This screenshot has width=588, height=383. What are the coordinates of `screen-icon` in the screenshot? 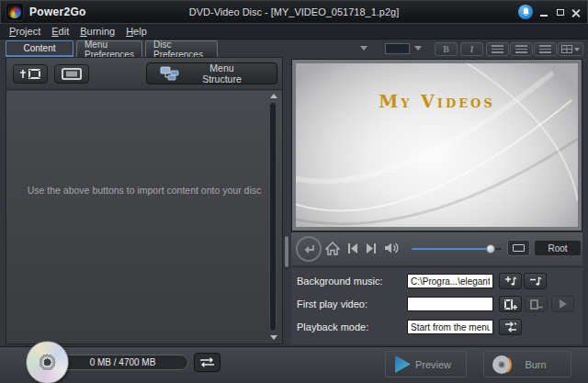 It's located at (518, 248).